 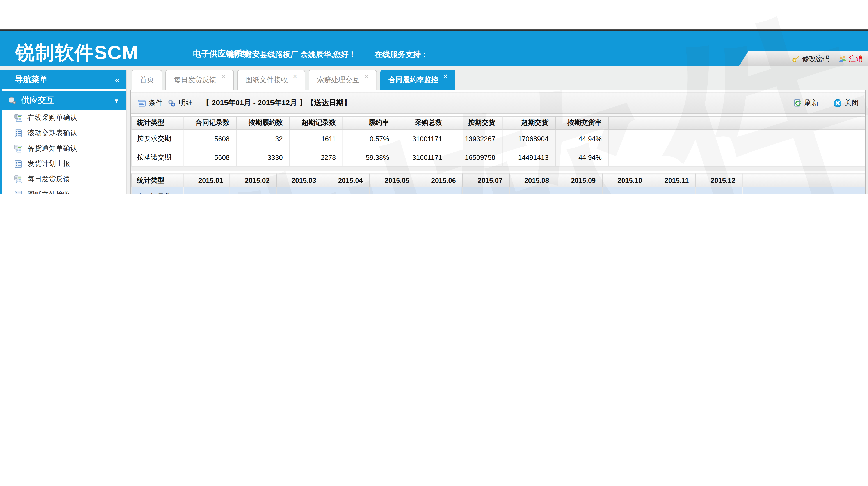 I want to click on table-icon, so click(x=18, y=179).